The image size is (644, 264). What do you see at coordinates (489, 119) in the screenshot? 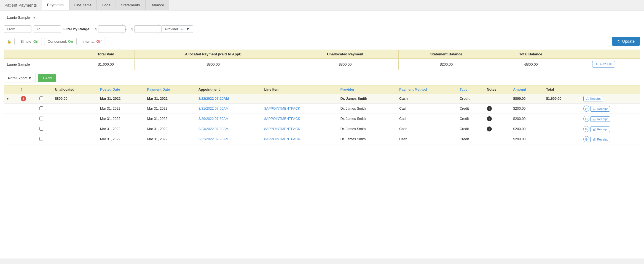
I see `info-icon-2: i` at bounding box center [489, 119].